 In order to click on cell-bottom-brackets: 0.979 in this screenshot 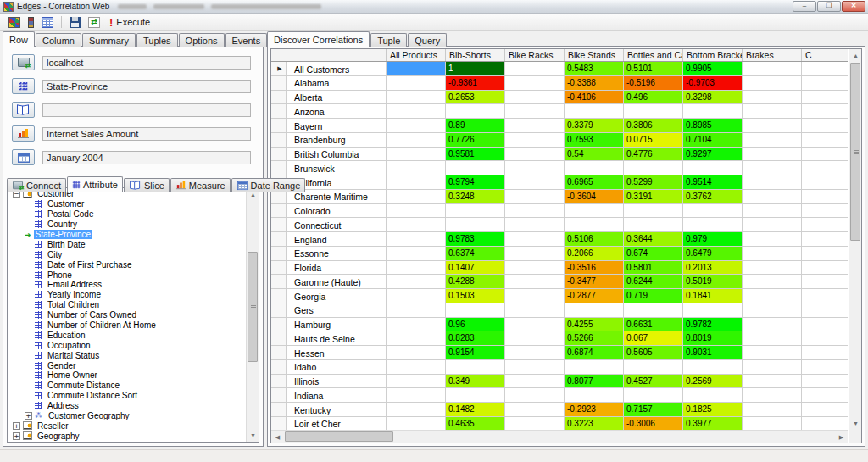, I will do `click(713, 239)`.